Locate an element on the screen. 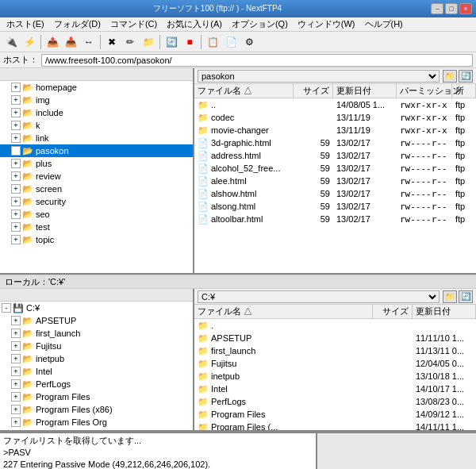 Image resolution: width=476 pixels, height=469 pixels. remote-tree-item-plus: +📂plus is located at coordinates (97, 163).